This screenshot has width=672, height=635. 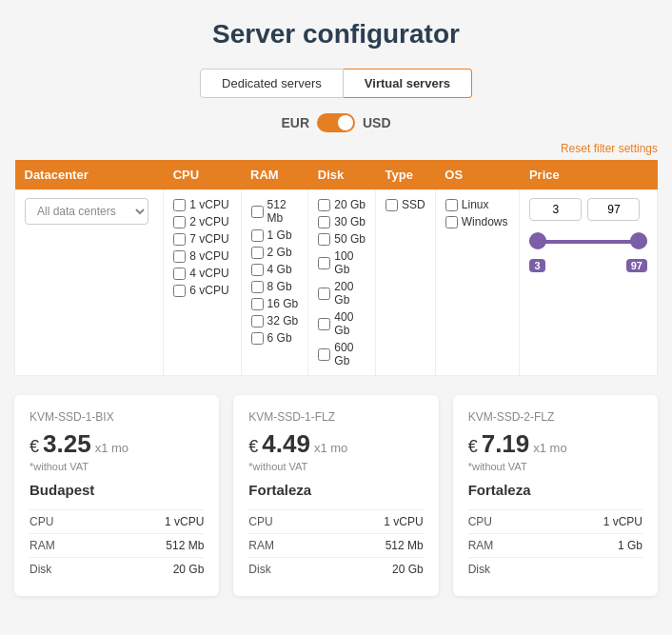 I want to click on currency-bar: EUR USD, so click(x=336, y=123).